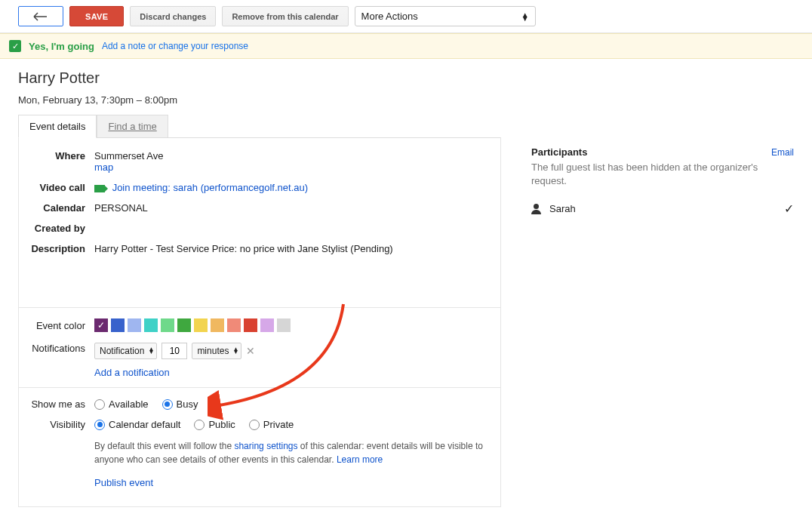 Image resolution: width=812 pixels, height=523 pixels. Describe the element at coordinates (210, 187) in the screenshot. I see `video-link: Join meeting: sarah (performancegolf.net…` at that location.